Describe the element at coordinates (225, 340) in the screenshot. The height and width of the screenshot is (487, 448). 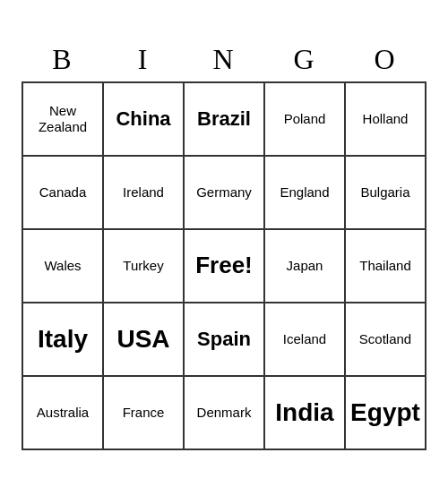
I see `bingo-row-3: ItalyUSASpainIcelandScotland` at that location.